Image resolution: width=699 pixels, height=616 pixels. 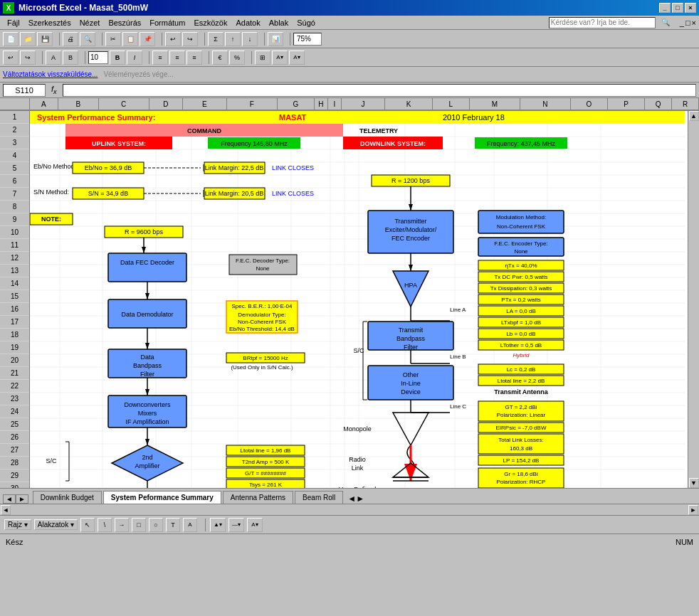 I want to click on col-header-b: B, so click(x=78, y=104).